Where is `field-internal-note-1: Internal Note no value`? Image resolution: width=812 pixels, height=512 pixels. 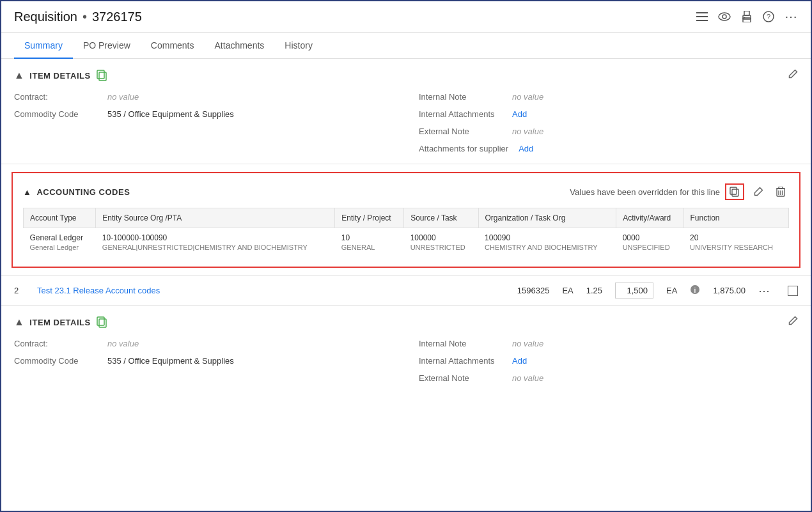
field-internal-note-1: Internal Note no value is located at coordinates (609, 97).